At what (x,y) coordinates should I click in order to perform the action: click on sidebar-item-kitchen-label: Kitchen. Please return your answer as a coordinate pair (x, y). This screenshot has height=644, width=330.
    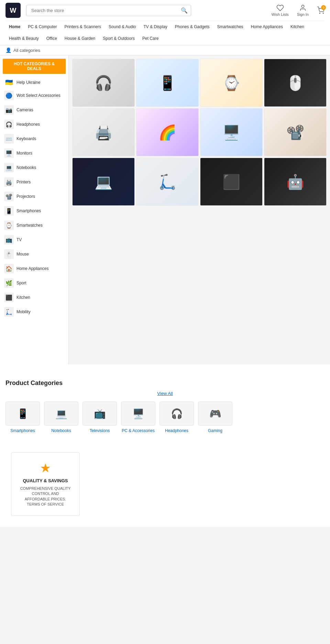
    Looking at the image, I should click on (23, 297).